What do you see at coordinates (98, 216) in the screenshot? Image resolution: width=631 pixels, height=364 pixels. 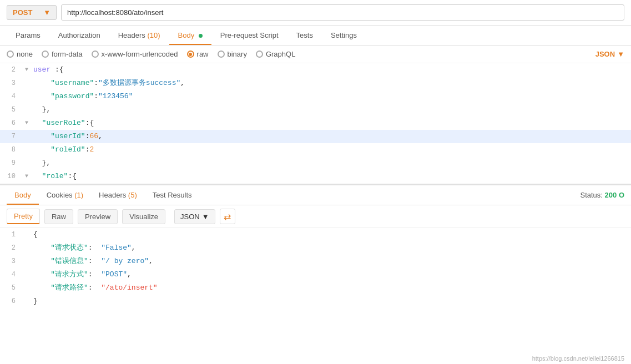 I see `view-preview-button: Preview` at bounding box center [98, 216].